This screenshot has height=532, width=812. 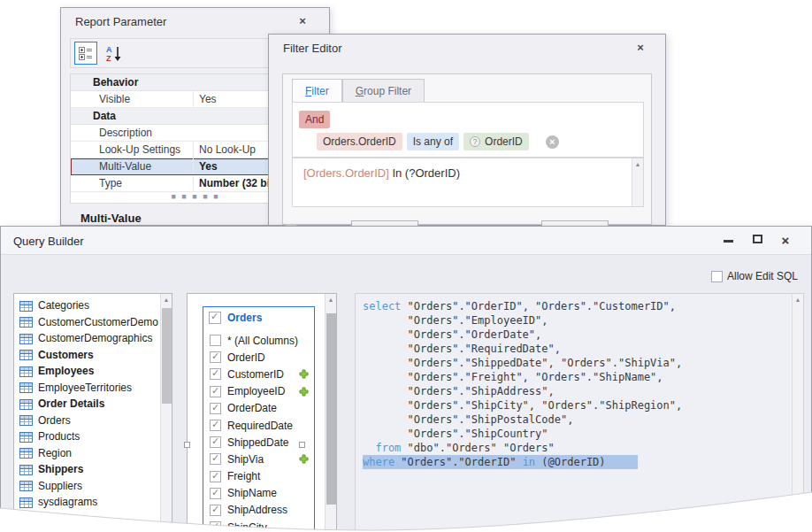 I want to click on table-item-territories: Territories, so click(x=93, y=519).